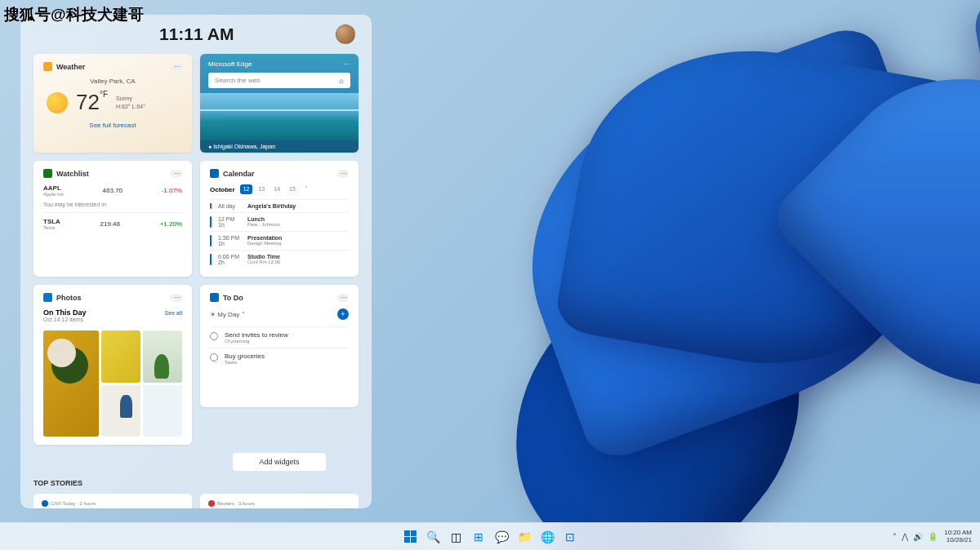 This screenshot has height=550, width=980. What do you see at coordinates (279, 337) in the screenshot?
I see `todo-item: Send invites to reviewOf planning` at bounding box center [279, 337].